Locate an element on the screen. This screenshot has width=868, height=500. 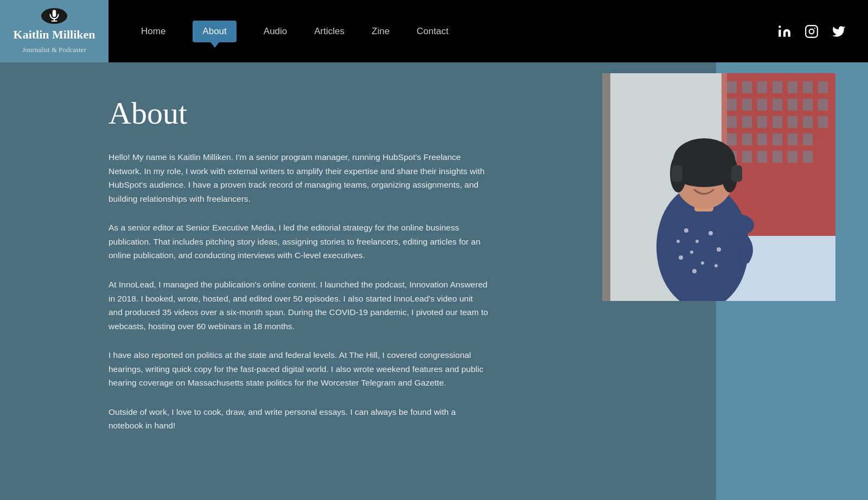
mic-icon is located at coordinates (54, 16).